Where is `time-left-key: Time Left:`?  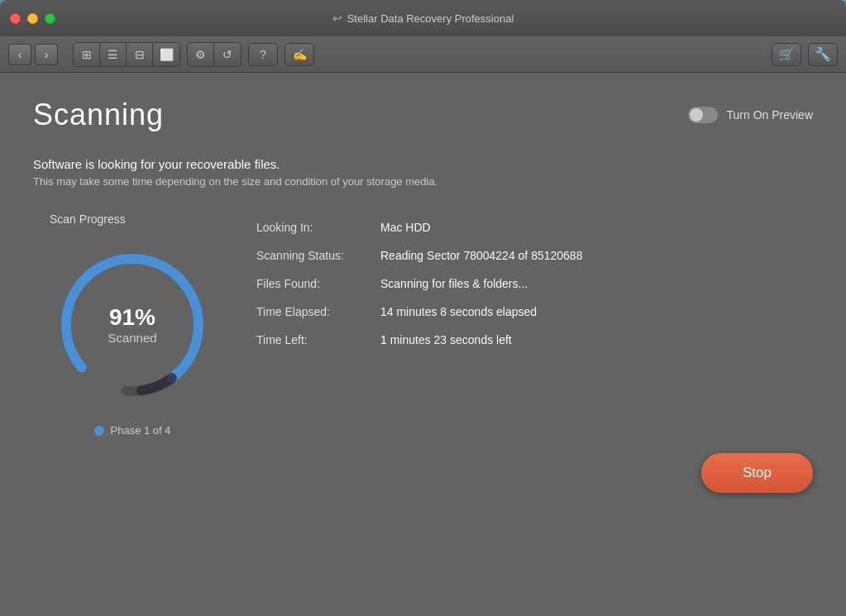 time-left-key: Time Left: is located at coordinates (314, 340).